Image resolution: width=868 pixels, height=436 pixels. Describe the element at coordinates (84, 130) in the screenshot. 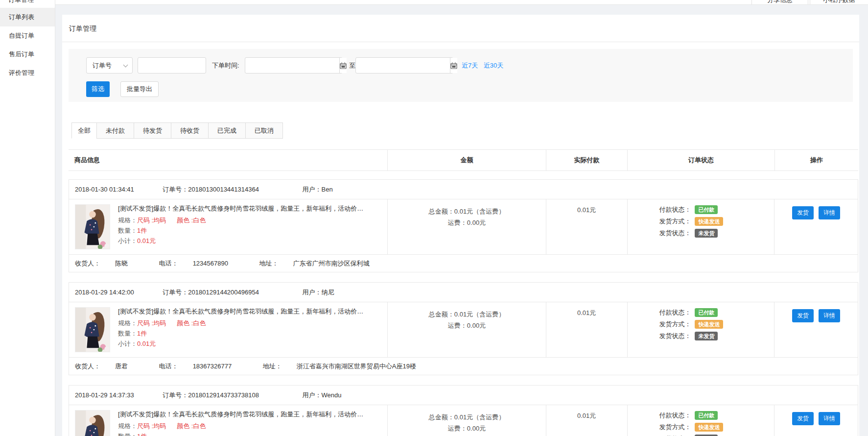

I see `tab-all: 全部` at that location.